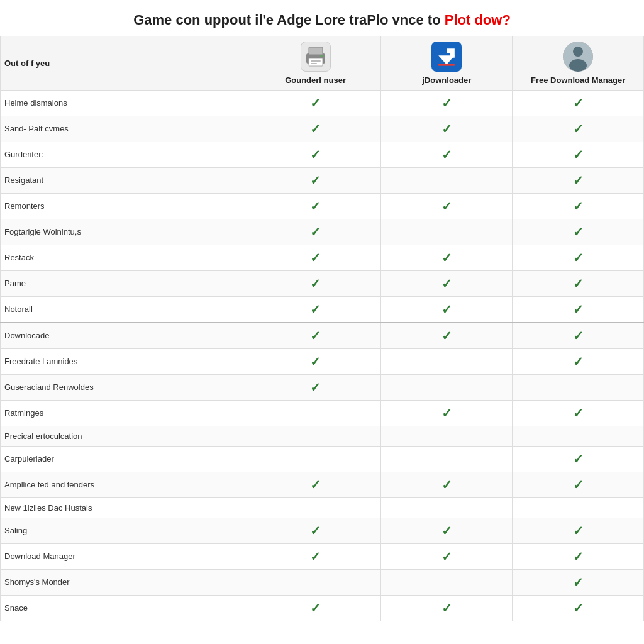 The height and width of the screenshot is (644, 644). I want to click on feature-cell: Restack, so click(126, 258).